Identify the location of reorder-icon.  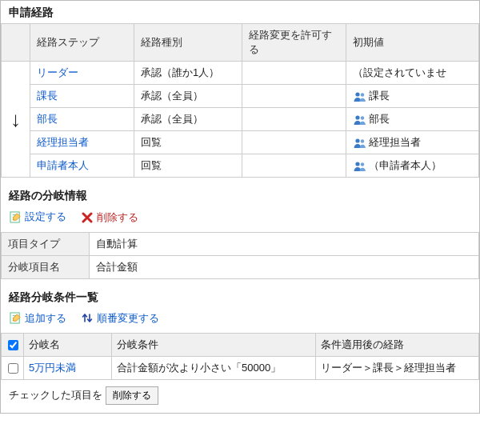
(87, 318).